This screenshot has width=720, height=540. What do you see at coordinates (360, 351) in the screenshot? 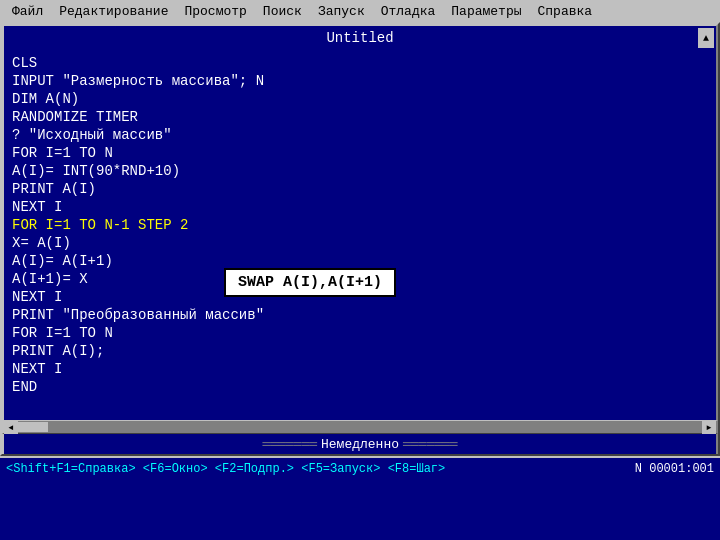
I see `code-line-17: PRINT A(I);` at bounding box center [360, 351].